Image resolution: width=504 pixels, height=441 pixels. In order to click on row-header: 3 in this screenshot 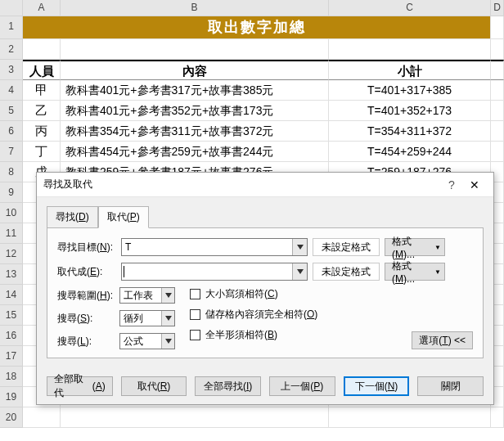, I will do `click(11, 70)`.